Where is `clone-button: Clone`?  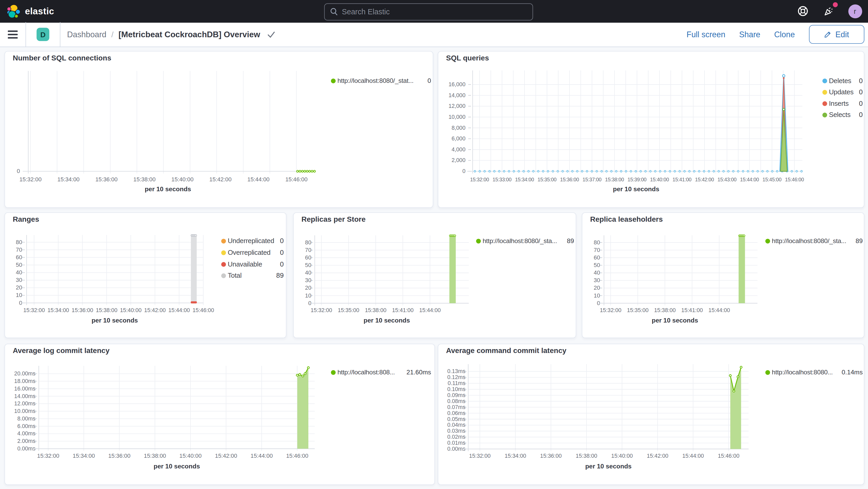 clone-button: Clone is located at coordinates (784, 34).